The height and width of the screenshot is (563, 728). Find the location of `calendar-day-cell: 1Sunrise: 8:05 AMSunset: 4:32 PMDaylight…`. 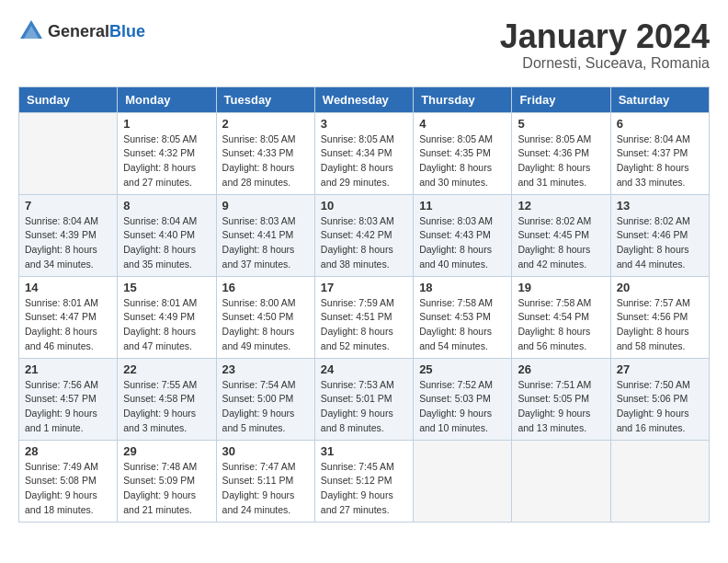

calendar-day-cell: 1Sunrise: 8:05 AMSunset: 4:32 PMDaylight… is located at coordinates (167, 153).